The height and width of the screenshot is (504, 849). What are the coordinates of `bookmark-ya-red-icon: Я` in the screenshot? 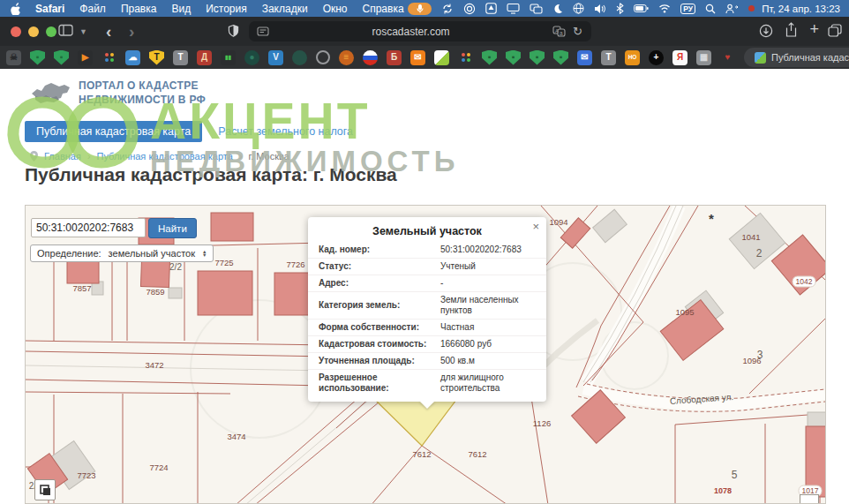 It's located at (680, 58).